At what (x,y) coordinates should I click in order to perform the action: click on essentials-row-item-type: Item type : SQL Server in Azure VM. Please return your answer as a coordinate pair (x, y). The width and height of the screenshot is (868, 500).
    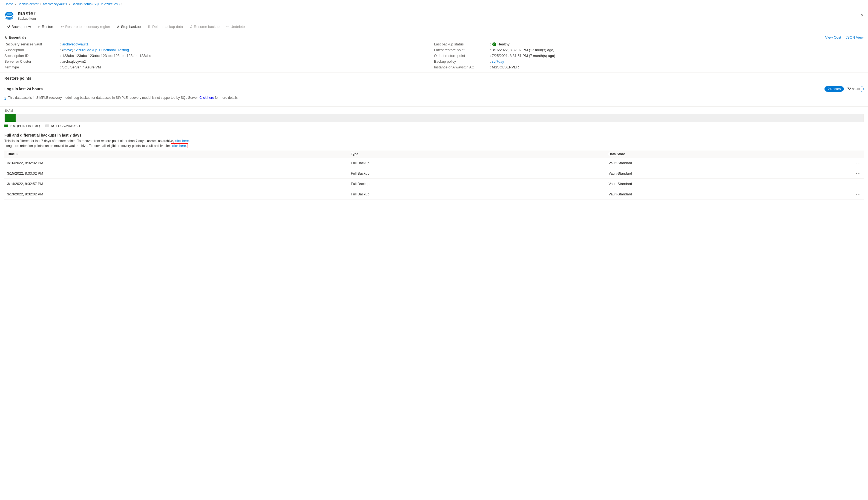
    Looking at the image, I should click on (219, 67).